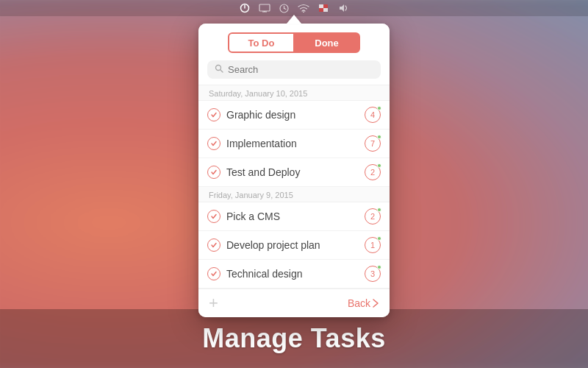  Describe the element at coordinates (294, 42) in the screenshot. I see `tab-bar: To Do Done` at that location.